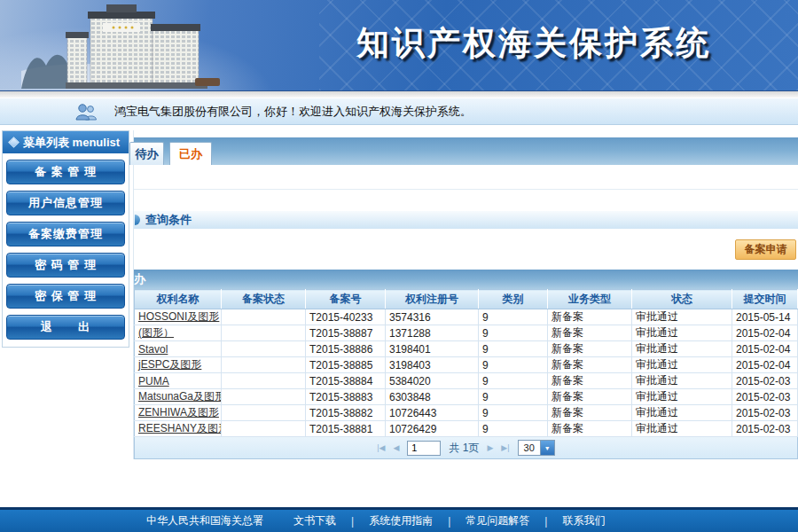 The width and height of the screenshot is (798, 532). What do you see at coordinates (683, 300) in the screenshot?
I see `column-header: 状态` at bounding box center [683, 300].